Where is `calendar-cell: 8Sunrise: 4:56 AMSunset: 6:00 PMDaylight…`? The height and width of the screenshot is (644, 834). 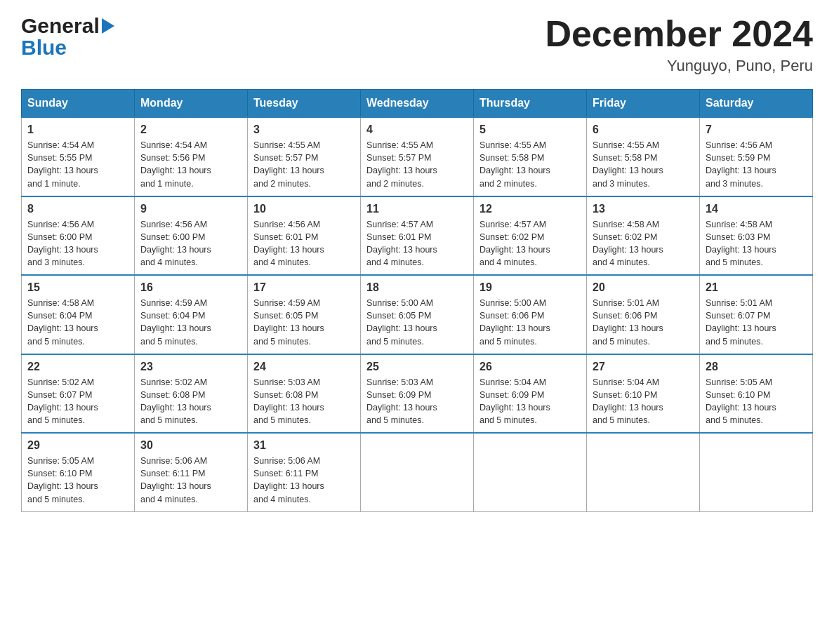 calendar-cell: 8Sunrise: 4:56 AMSunset: 6:00 PMDaylight… is located at coordinates (79, 236).